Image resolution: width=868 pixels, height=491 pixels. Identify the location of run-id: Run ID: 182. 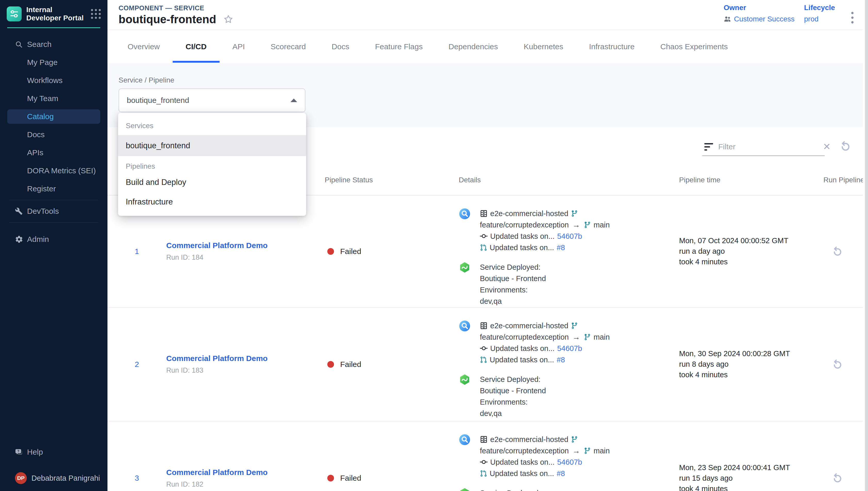
(245, 484).